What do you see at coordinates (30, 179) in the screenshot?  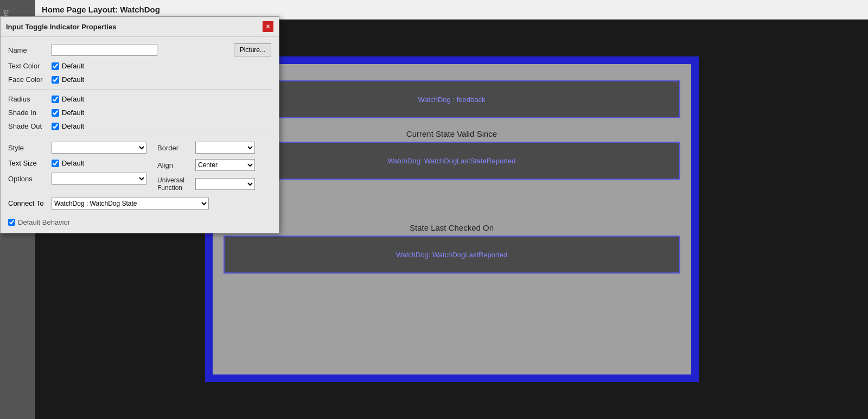 I see `options-label: Options` at bounding box center [30, 179].